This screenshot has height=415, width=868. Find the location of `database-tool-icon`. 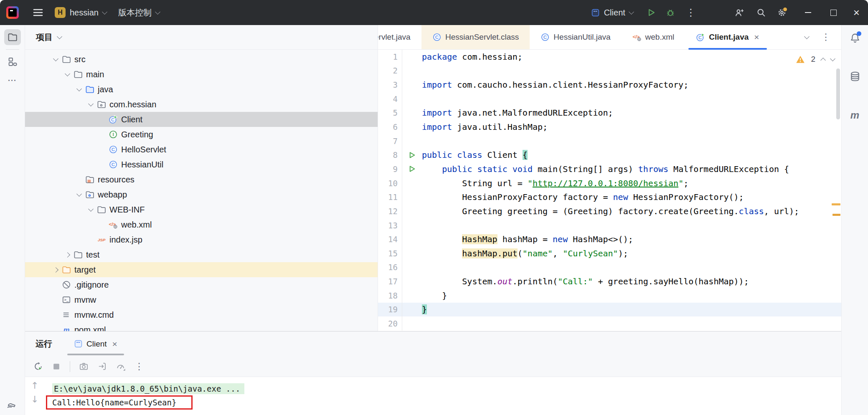

database-tool-icon is located at coordinates (855, 76).